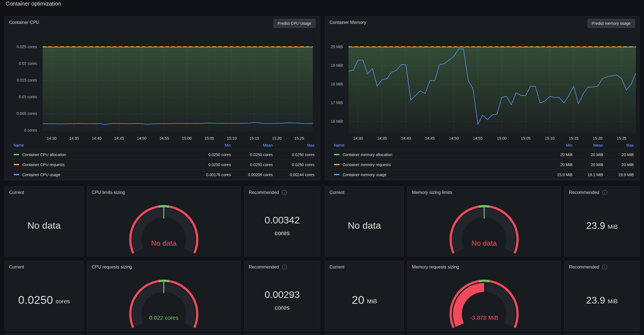  I want to click on memory-legend-header-name: Name, so click(436, 145).